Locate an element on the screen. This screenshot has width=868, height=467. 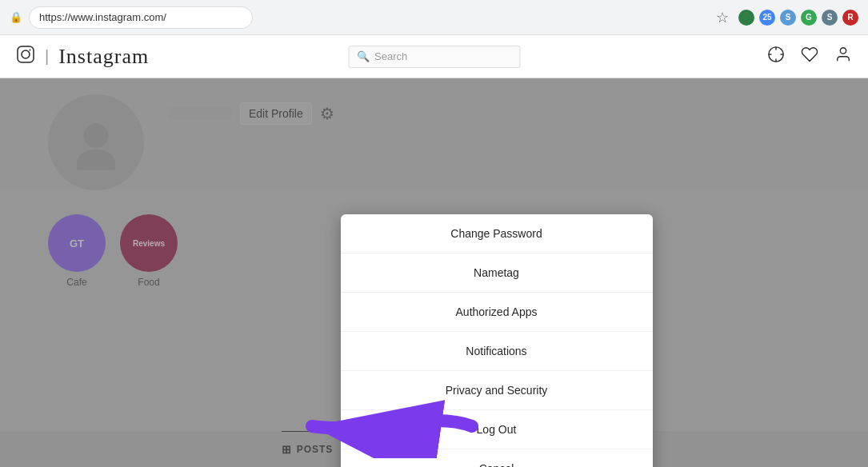
person-icon is located at coordinates (843, 57).